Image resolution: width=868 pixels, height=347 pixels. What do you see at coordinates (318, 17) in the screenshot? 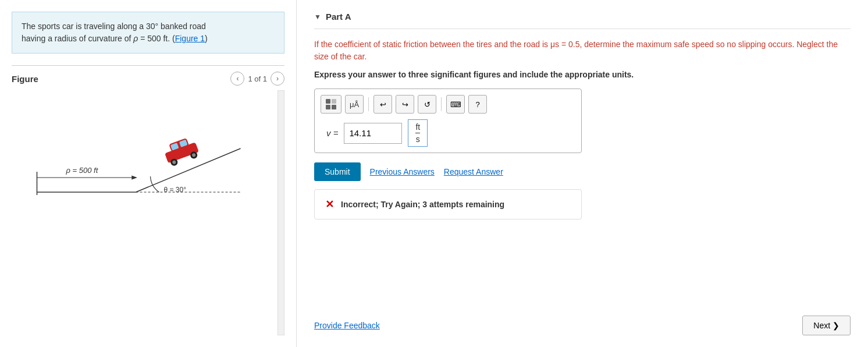
I see `collapse-icon: ▼` at bounding box center [318, 17].